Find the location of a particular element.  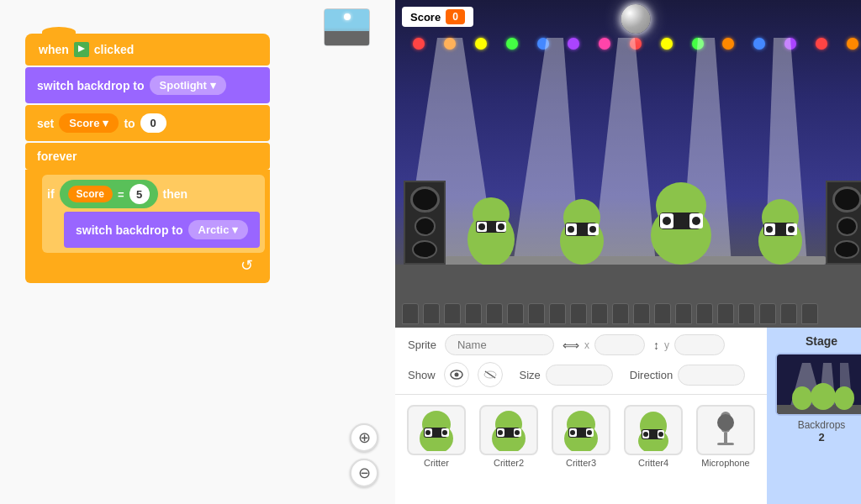

sprite-item-name: Critter is located at coordinates (436, 463).